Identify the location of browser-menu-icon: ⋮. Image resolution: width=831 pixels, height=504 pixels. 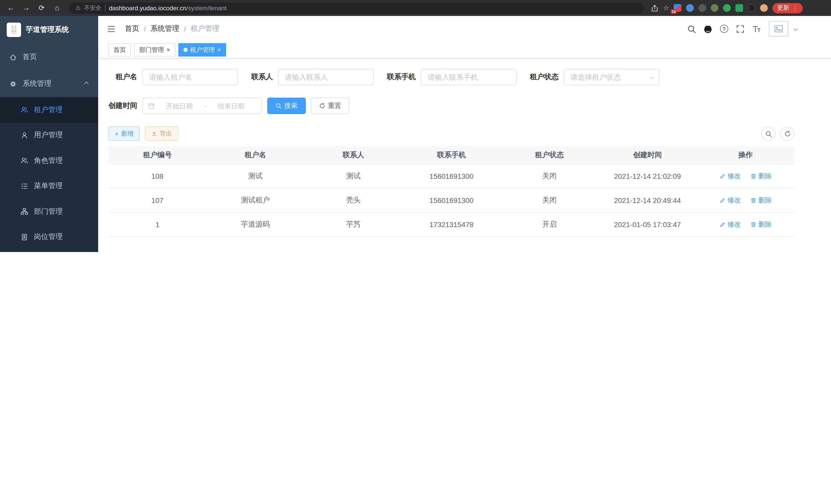
(795, 8).